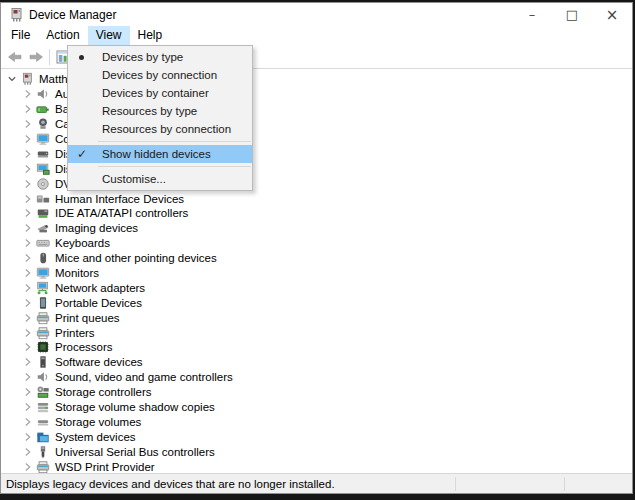 The height and width of the screenshot is (500, 635). What do you see at coordinates (160, 93) in the screenshot?
I see `menu-item-devices-by-container: Devices by container` at bounding box center [160, 93].